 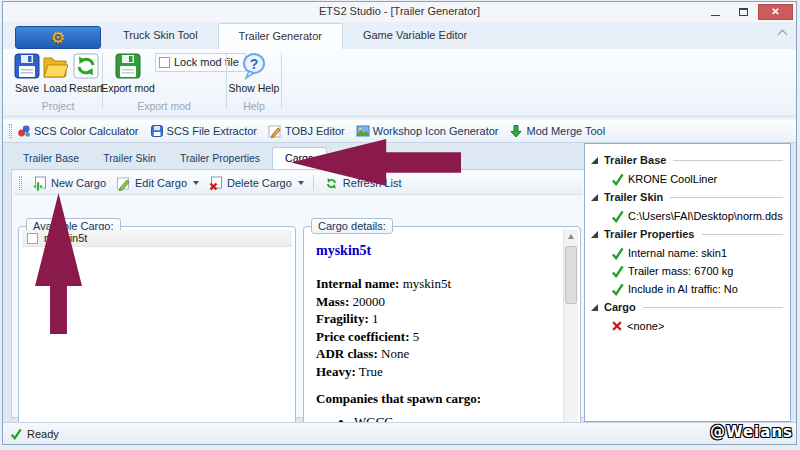 I want to click on page-tab-strip: Trailer Base Trailer Skin Trailer Proper…, so click(x=169, y=158).